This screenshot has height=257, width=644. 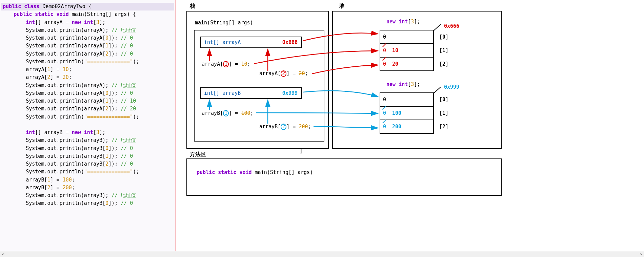 I want to click on assign-arrayB-1: arrayB[1] = 100;, so click(x=228, y=113).